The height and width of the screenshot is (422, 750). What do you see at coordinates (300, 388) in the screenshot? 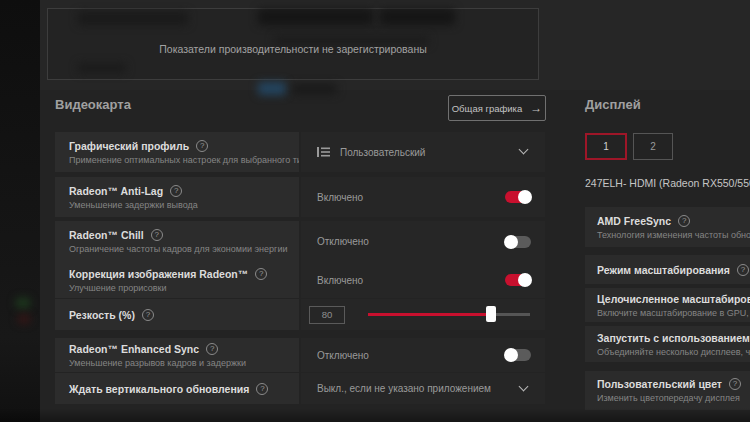
I see `setting-row-vsync: Ждать вертикального обновления ? Выкл., …` at bounding box center [300, 388].